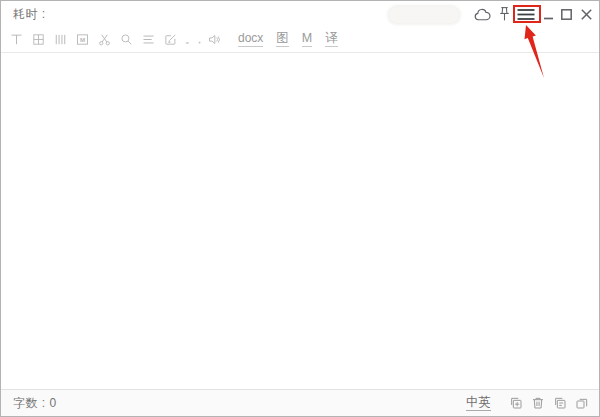  I want to click on lang-toggle-button: 中英, so click(478, 403).